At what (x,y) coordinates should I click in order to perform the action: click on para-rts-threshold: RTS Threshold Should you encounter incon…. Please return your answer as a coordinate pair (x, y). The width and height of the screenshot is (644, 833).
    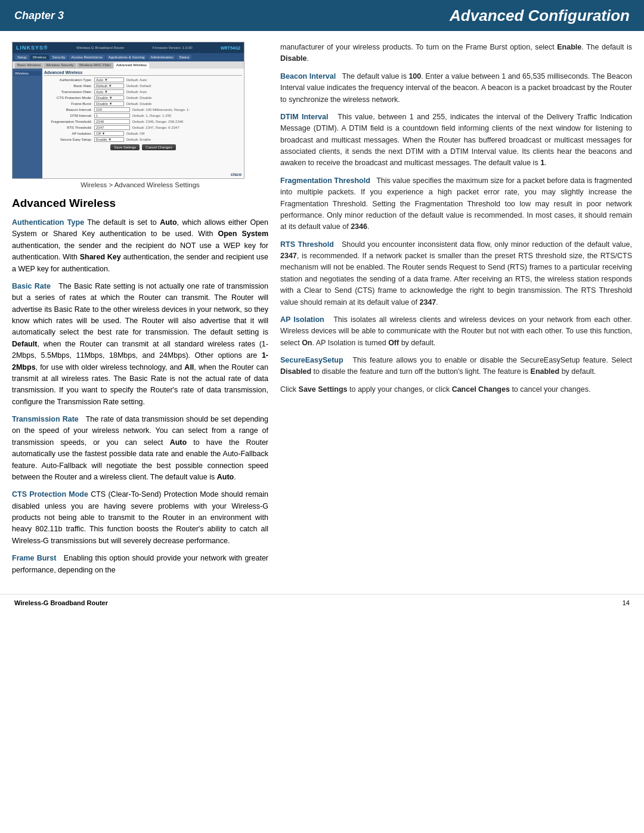
    Looking at the image, I should click on (456, 274).